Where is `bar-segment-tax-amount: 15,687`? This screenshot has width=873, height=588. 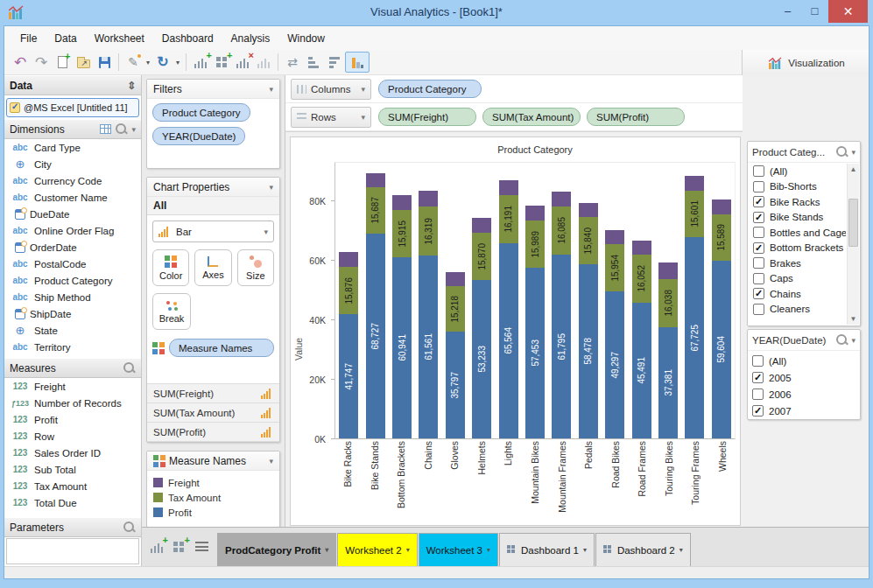
bar-segment-tax-amount: 15,687 is located at coordinates (376, 210).